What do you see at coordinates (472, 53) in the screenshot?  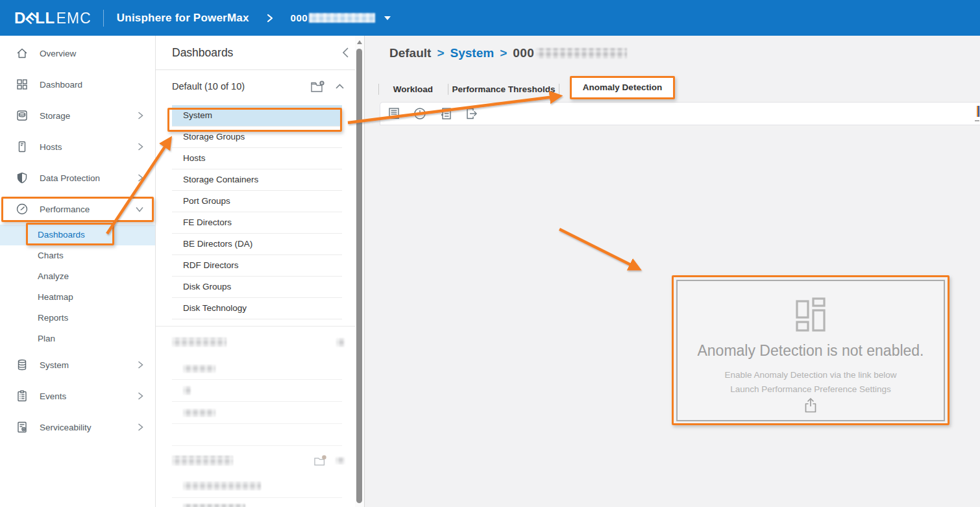 I see `breadcrumb-system-link: System` at bounding box center [472, 53].